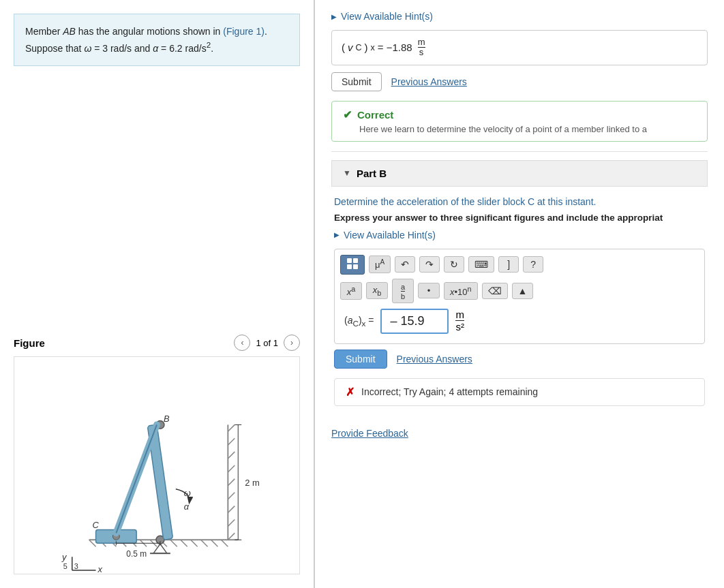  Describe the element at coordinates (157, 40) in the screenshot. I see `problem-description: Member AB has the angular motions shown …` at that location.